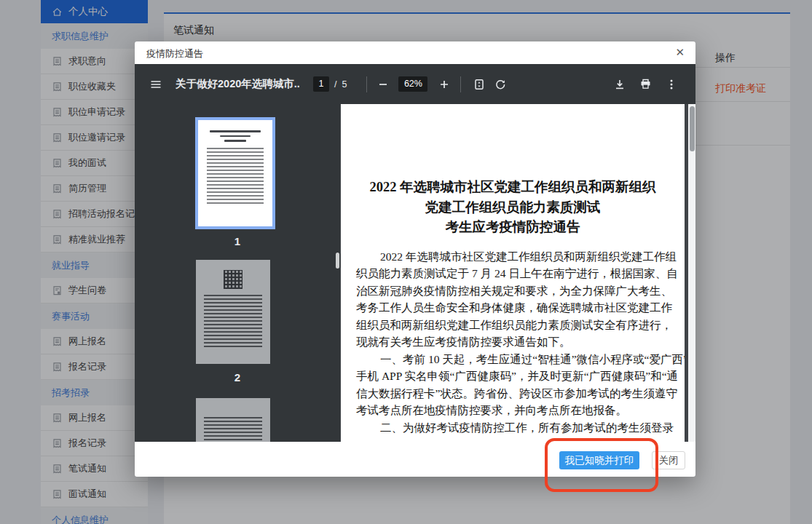  I want to click on modal-footer: 我已知晓并打印 关闭, so click(415, 459).